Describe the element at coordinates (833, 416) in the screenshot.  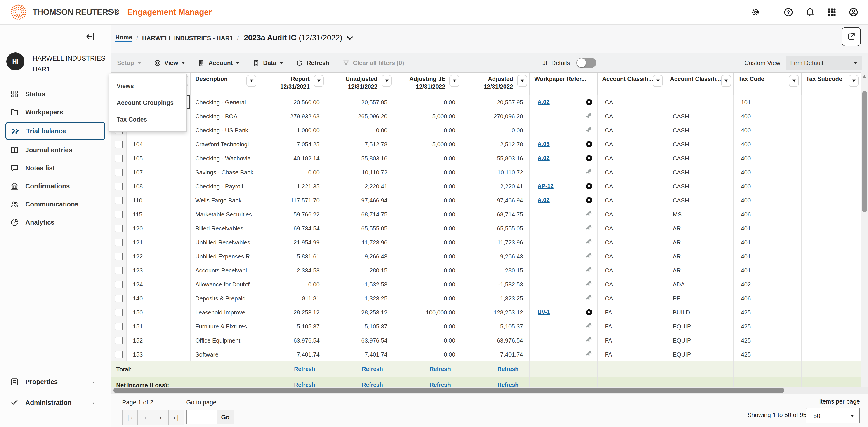
I see `items-per-page-select: 50` at that location.